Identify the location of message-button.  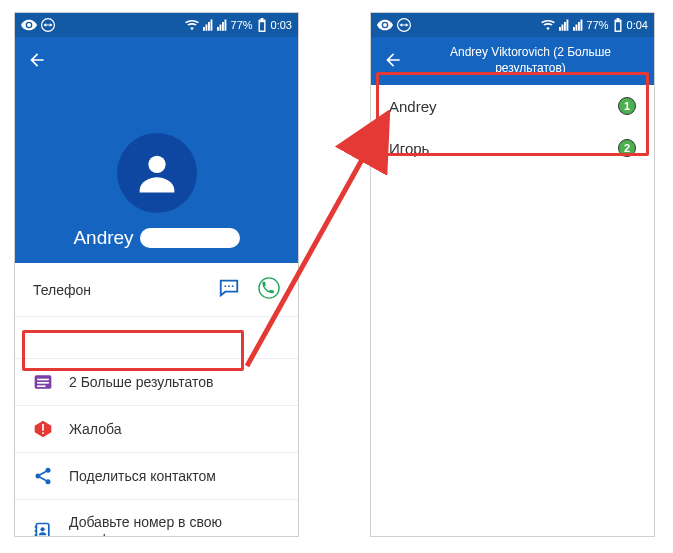
(229, 290).